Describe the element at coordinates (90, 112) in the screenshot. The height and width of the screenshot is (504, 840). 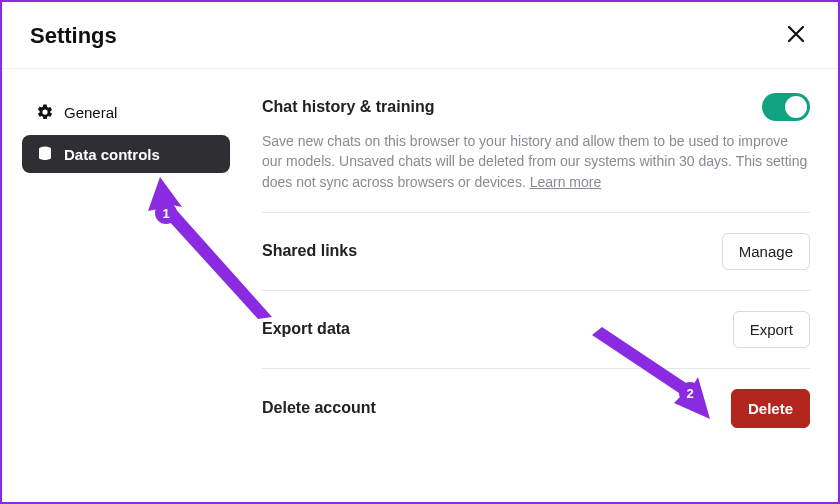
I see `sidebar-item-label: General` at that location.